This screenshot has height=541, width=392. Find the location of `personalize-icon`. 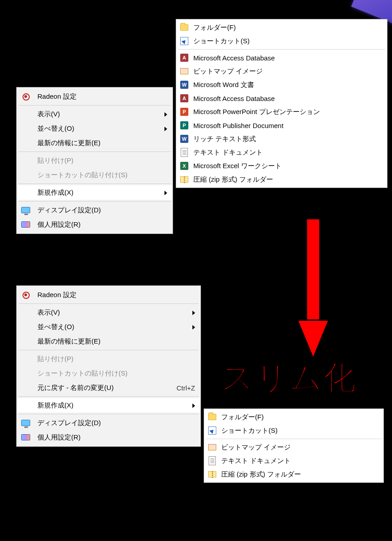

personalize-icon is located at coordinates (26, 437).